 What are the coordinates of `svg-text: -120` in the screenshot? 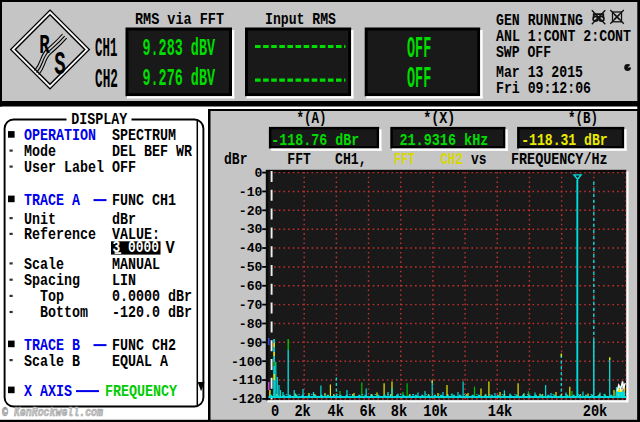 It's located at (247, 400).